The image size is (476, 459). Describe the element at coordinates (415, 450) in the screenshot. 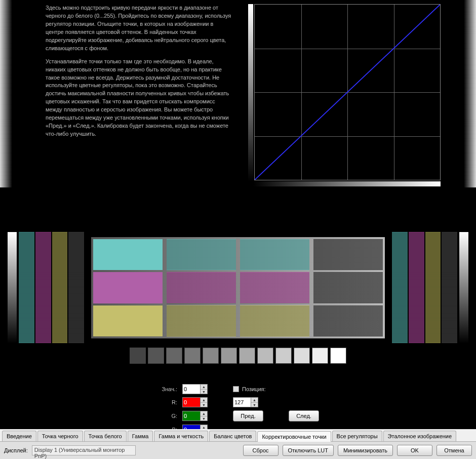

I see `ok-button: OK` at that location.